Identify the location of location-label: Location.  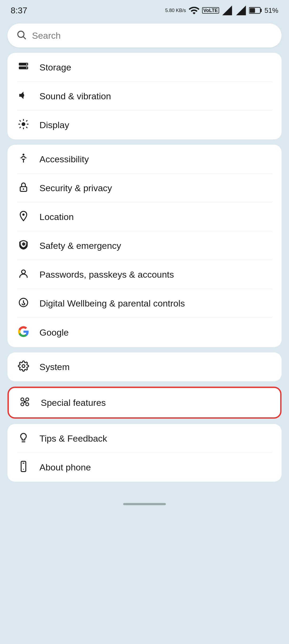
(57, 217).